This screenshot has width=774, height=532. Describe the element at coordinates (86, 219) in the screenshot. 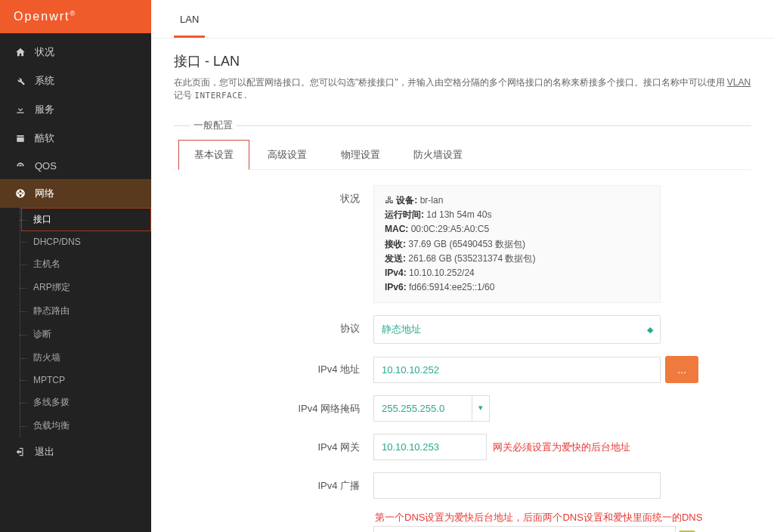

I see `subnav-interfaces: 接口` at that location.